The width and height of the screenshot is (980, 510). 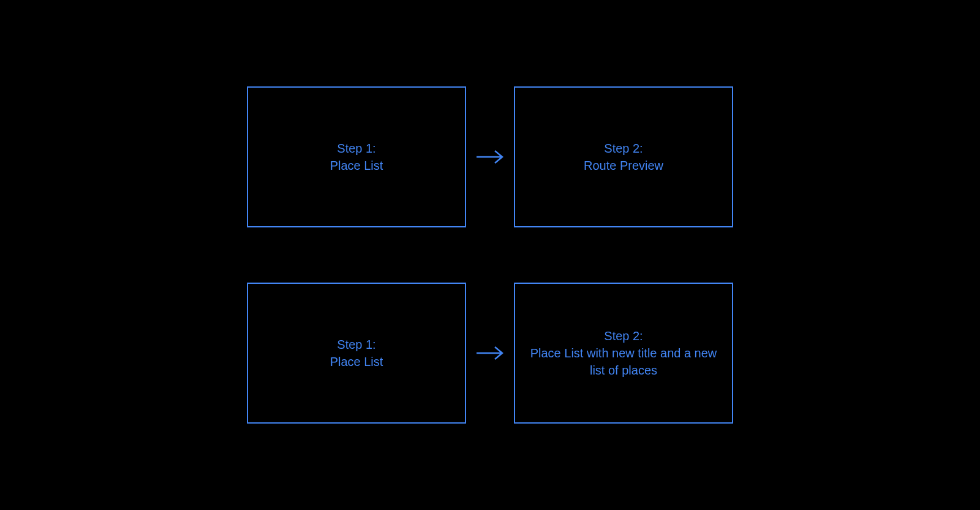 I want to click on step-box-2-2: Step 2: Place List with new title and a …, so click(x=624, y=353).